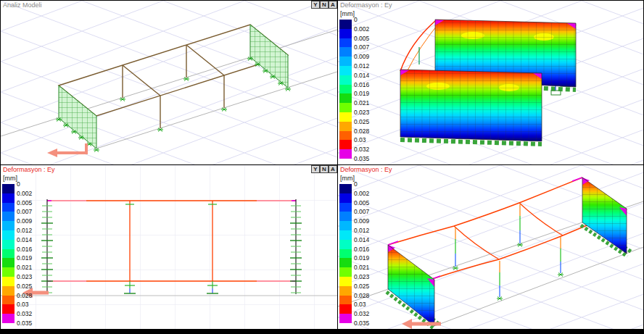  Describe the element at coordinates (361, 256) in the screenshot. I see `contour-legend: 00.0020.0050.0070.0090.0120.0140.0160.01…` at that location.